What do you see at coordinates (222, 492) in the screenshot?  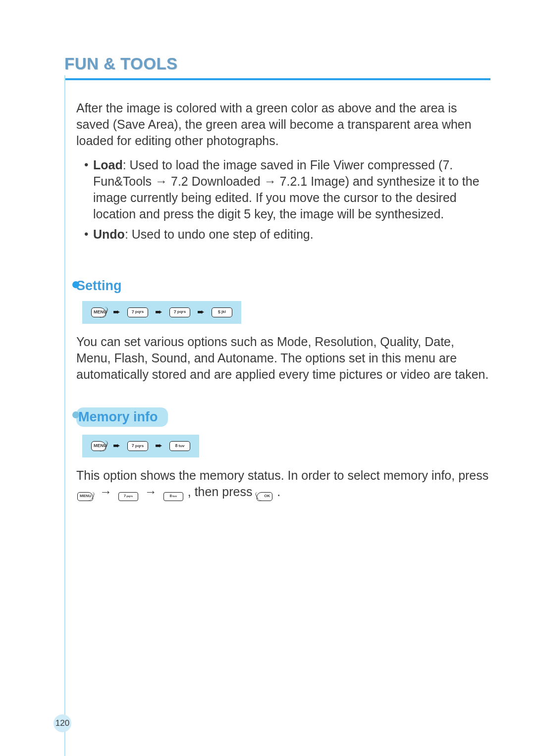 I see `memory-text-then: , then press` at bounding box center [222, 492].